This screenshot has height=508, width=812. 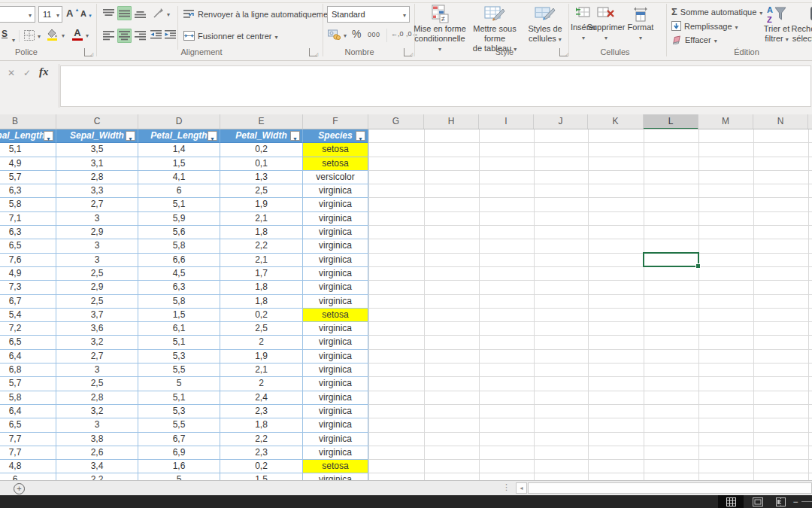 I want to click on style-dialog-launcher, so click(x=564, y=53).